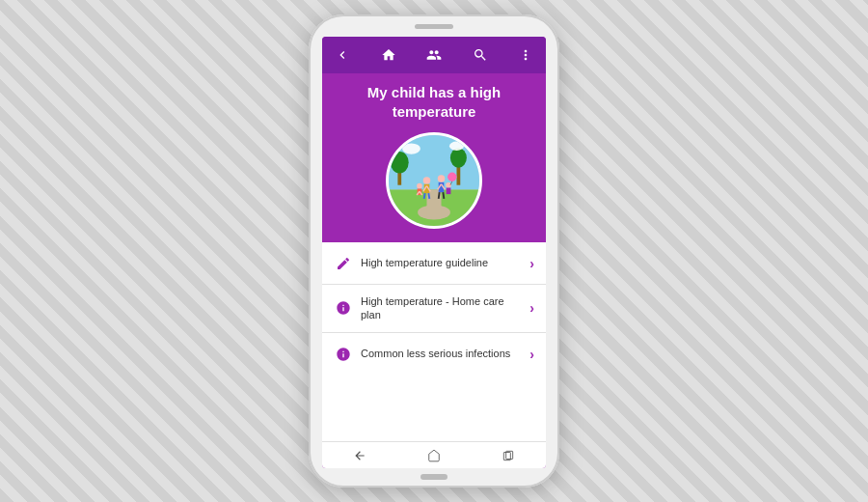  What do you see at coordinates (434, 181) in the screenshot?
I see `hero-image` at bounding box center [434, 181].